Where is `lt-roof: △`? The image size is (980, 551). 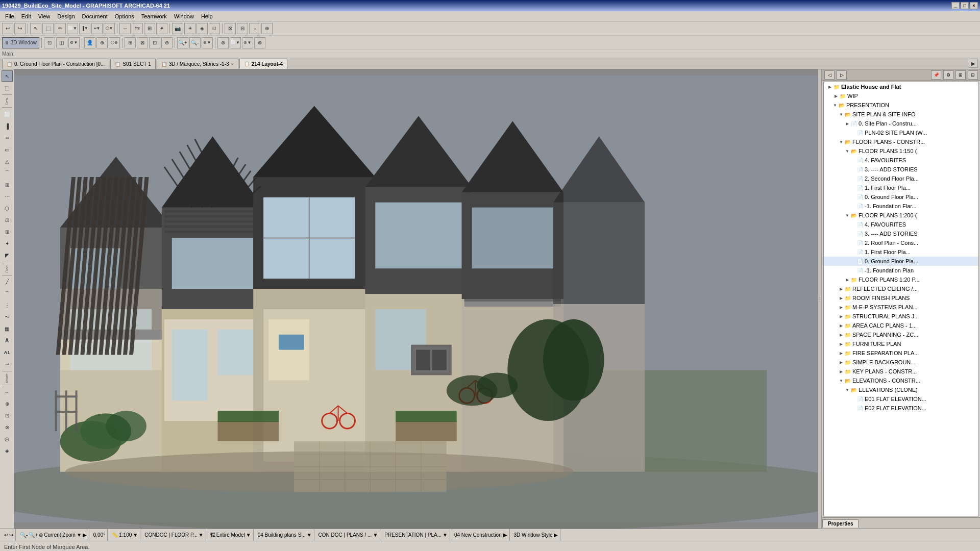
lt-roof: △ is located at coordinates (7, 161).